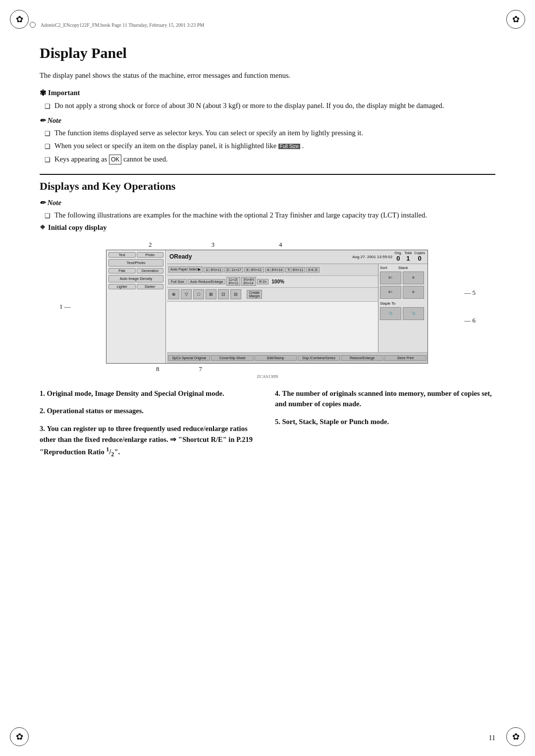 Image resolution: width=535 pixels, height=756 pixels. I want to click on btn-generation: Generation, so click(151, 270).